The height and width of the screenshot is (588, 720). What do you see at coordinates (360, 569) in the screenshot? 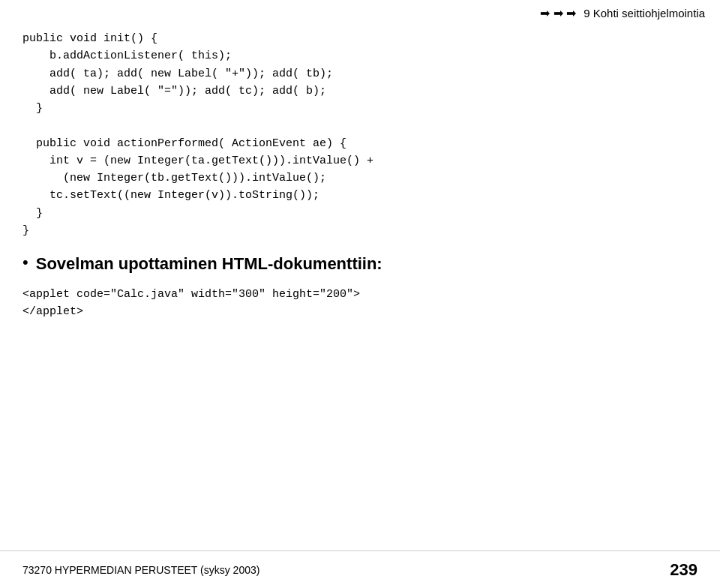
I see `page-footer: 73270 HYPERMEDIAN PERUSTEET (syksy 2003)…` at bounding box center [360, 569].